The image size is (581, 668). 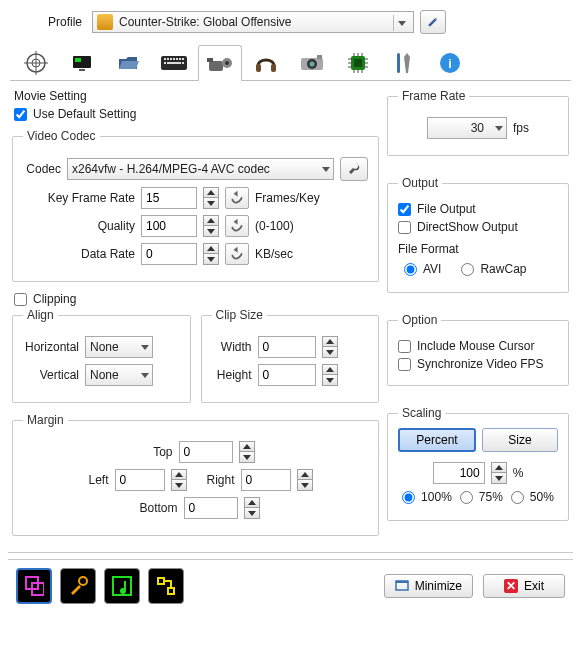 I want to click on use-default-checkbox, so click(x=20, y=114).